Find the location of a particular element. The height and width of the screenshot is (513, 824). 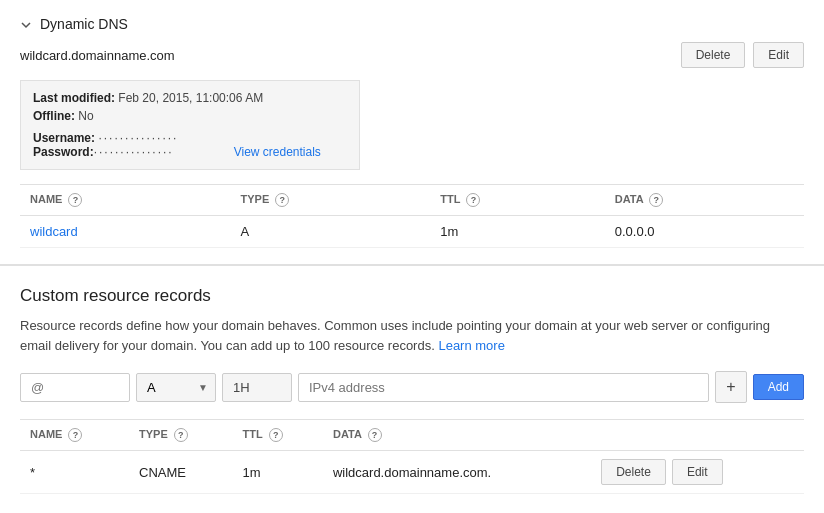

dynamic-dns-title: Dynamic DNS is located at coordinates (84, 24).